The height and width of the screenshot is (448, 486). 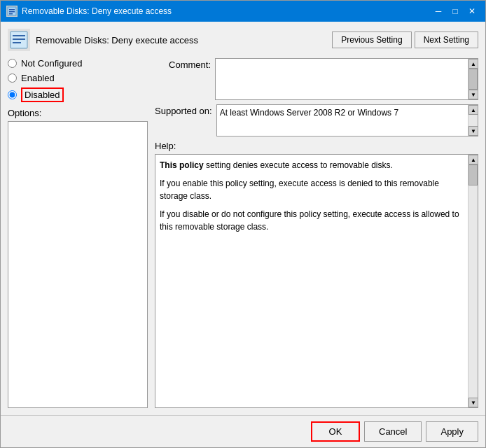 What do you see at coordinates (473, 281) in the screenshot?
I see `help-scroll-track` at bounding box center [473, 281].